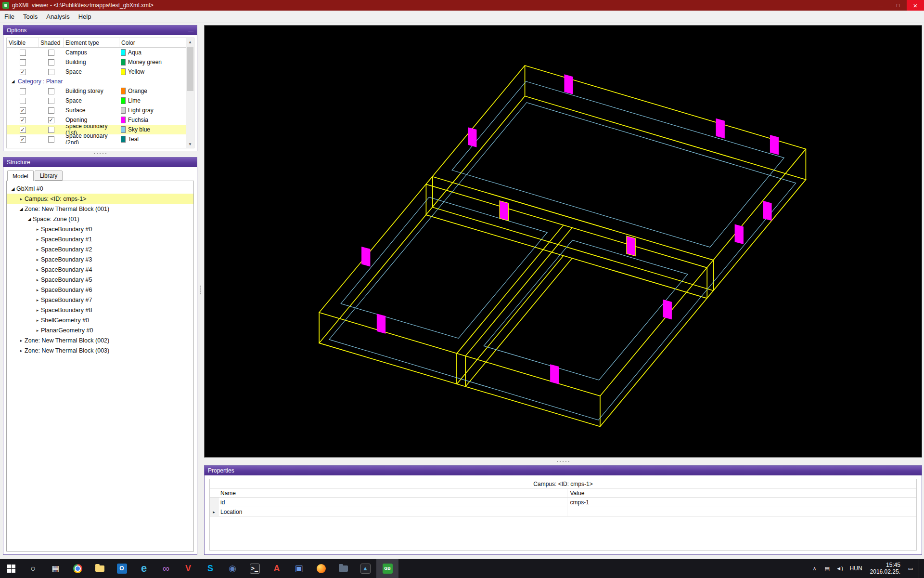 This screenshot has height=578, width=924. Describe the element at coordinates (856, 568) in the screenshot. I see `keyboard-layout: HUN` at that location.